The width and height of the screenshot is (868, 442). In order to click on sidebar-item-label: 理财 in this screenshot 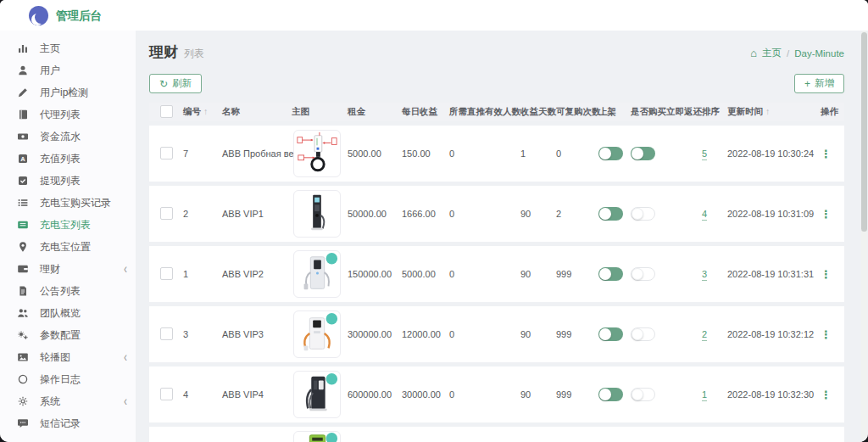, I will do `click(50, 270)`.